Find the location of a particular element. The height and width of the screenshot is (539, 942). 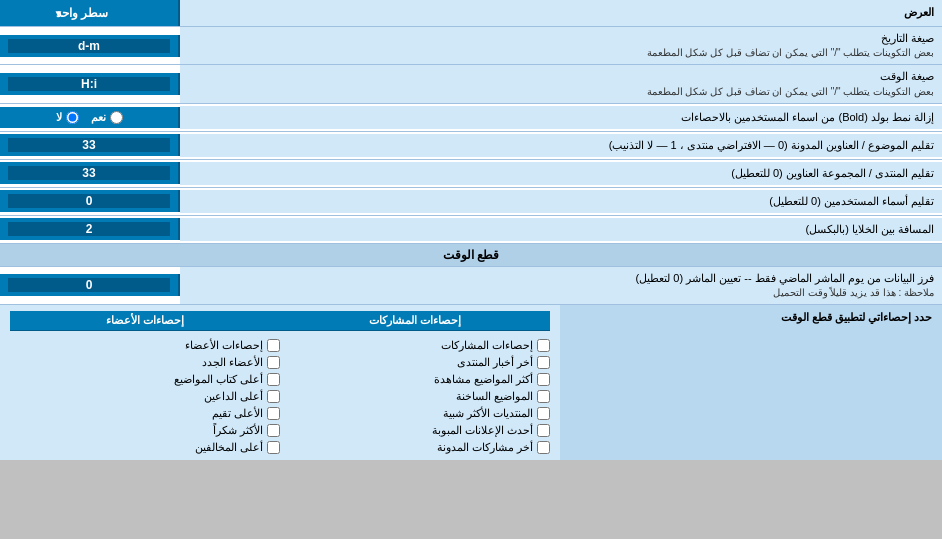

time-format-input-container is located at coordinates (90, 84).